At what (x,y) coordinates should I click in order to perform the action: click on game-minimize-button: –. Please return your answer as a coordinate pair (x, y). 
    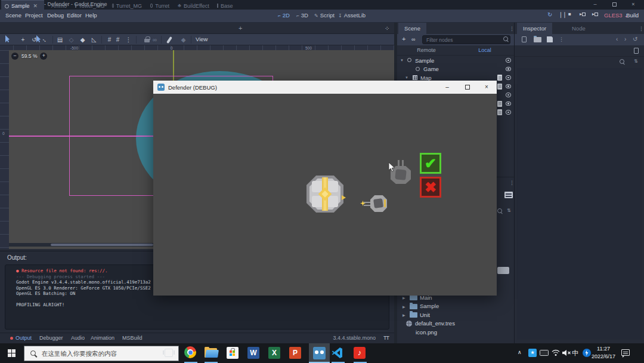
    Looking at the image, I should click on (447, 87).